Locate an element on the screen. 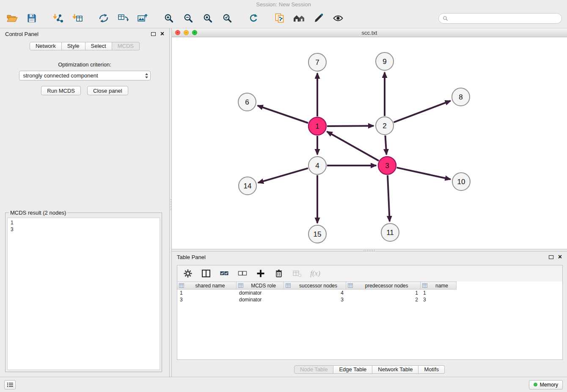  criterion-select: strongly connected component is located at coordinates (85, 75).